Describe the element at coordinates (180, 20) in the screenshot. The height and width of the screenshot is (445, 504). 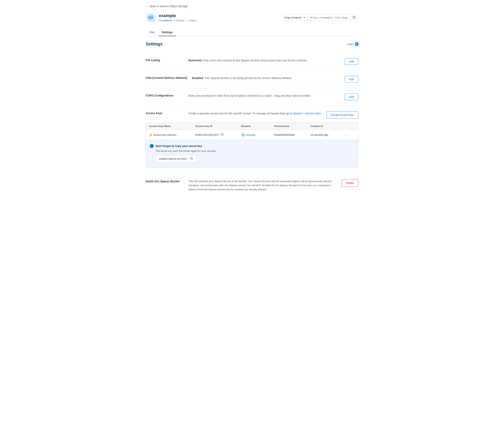
I see `storage-size: 0 Bytes` at that location.